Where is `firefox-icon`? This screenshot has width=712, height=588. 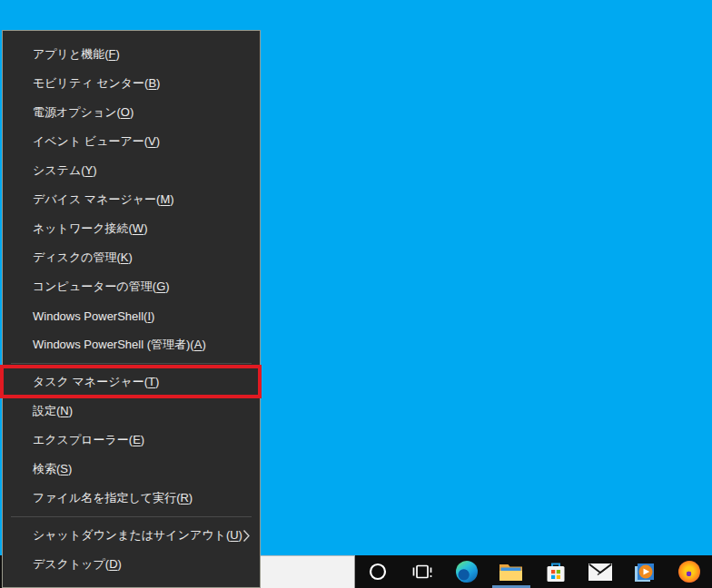 firefox-icon is located at coordinates (689, 572).